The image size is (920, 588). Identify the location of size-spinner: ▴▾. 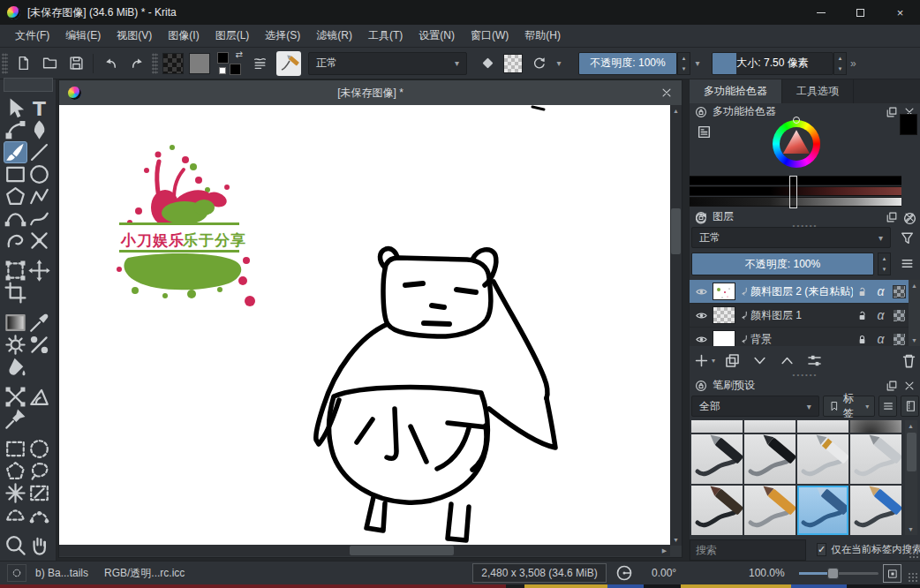
(841, 64).